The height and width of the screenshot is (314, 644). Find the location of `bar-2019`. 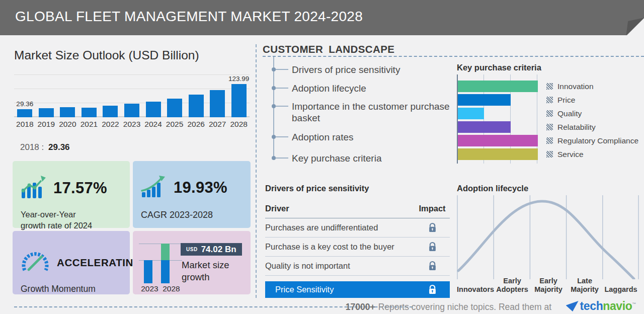

bar-2019 is located at coordinates (46, 113).